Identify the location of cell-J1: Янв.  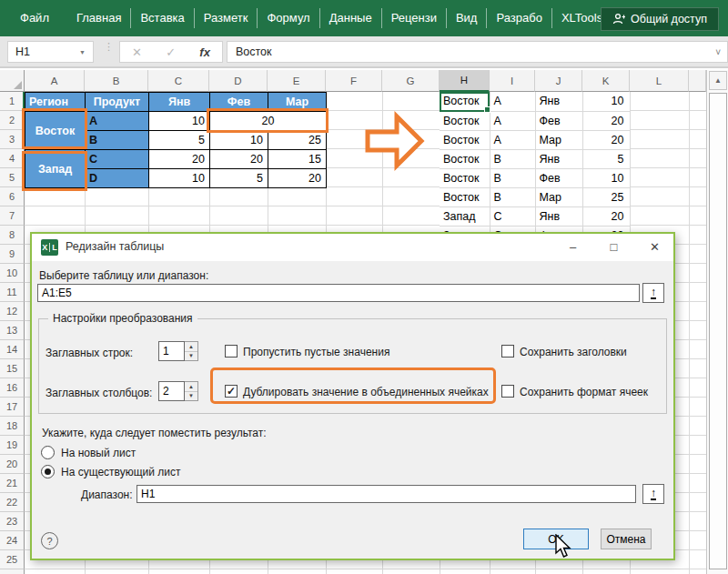
(559, 102).